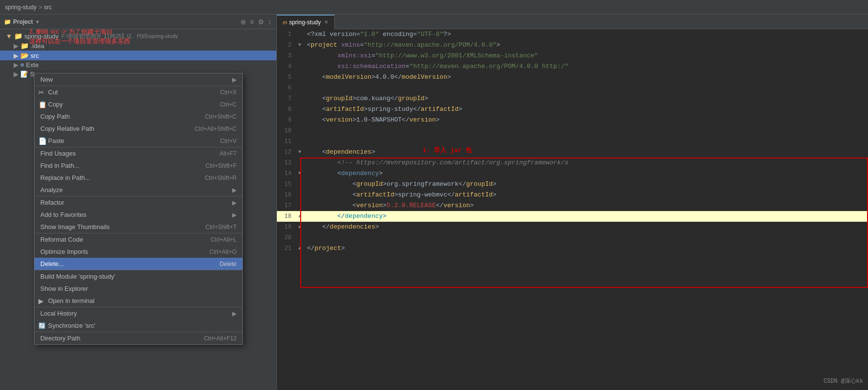 This screenshot has height=390, width=868. I want to click on menu-arrow-new: ▶, so click(234, 80).